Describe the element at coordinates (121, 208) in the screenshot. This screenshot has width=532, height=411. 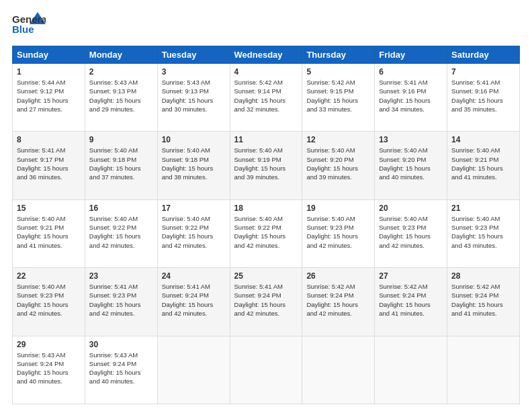
I see `day-number: 16` at that location.